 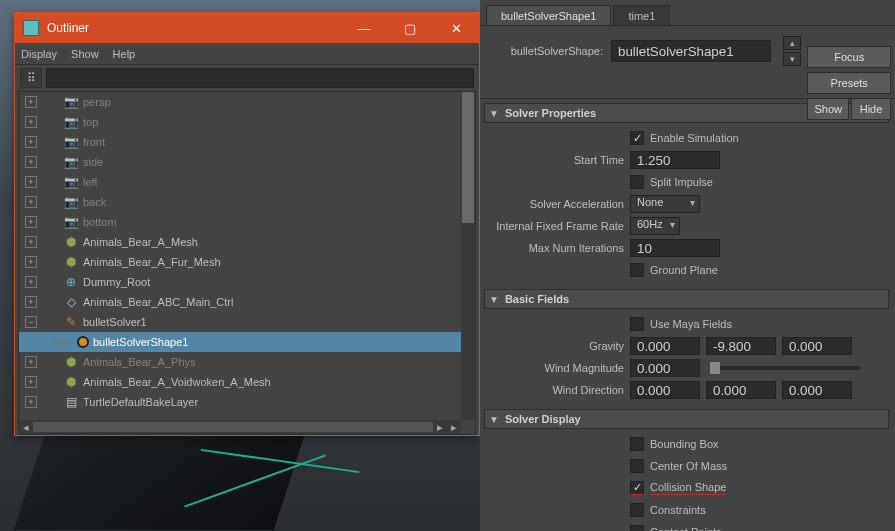 I want to click on tab-label: bulletSolverShape1, so click(x=548, y=16).